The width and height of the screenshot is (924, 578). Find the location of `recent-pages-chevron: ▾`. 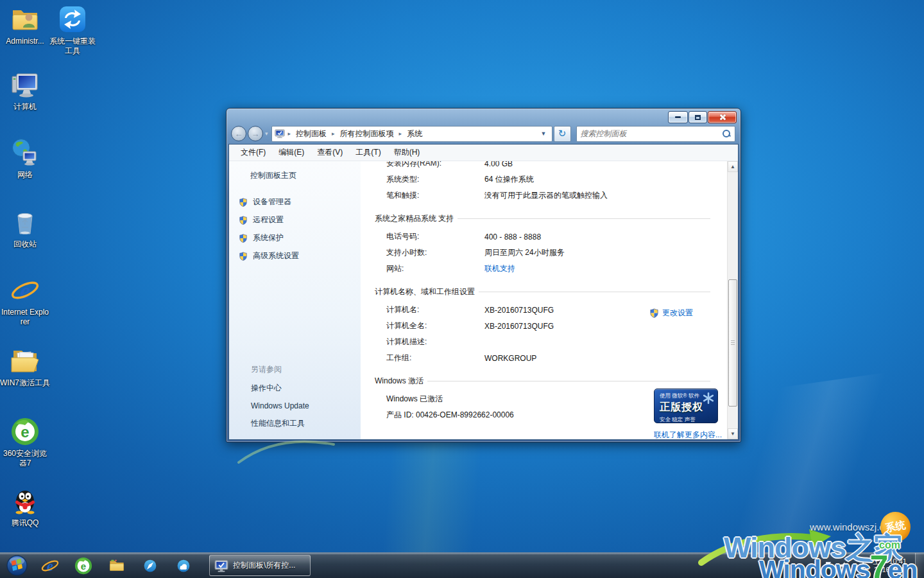

recent-pages-chevron: ▾ is located at coordinates (267, 134).